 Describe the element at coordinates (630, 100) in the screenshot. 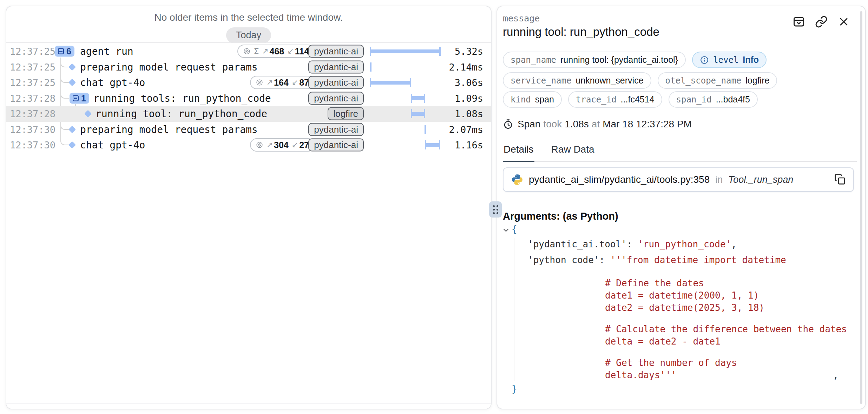

I see `attribute-pill-row: kindspantrace_id...fc4514span_id...bda4f…` at that location.